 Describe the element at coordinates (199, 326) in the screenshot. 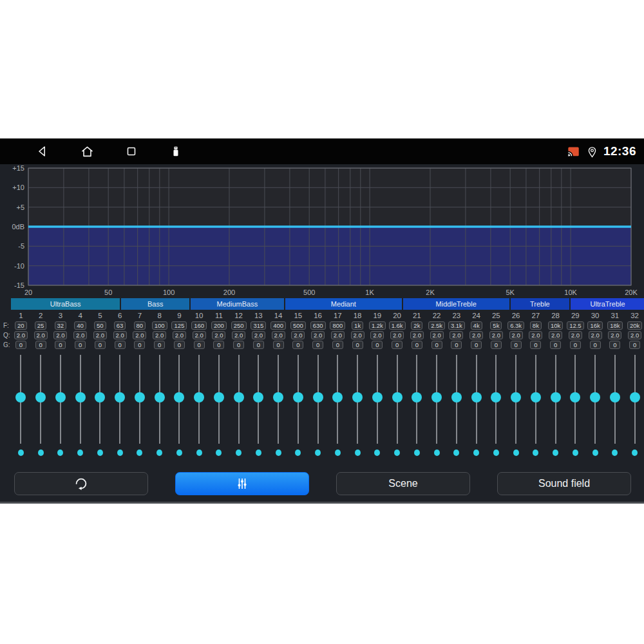

I see `frequency-value-box: 160` at that location.